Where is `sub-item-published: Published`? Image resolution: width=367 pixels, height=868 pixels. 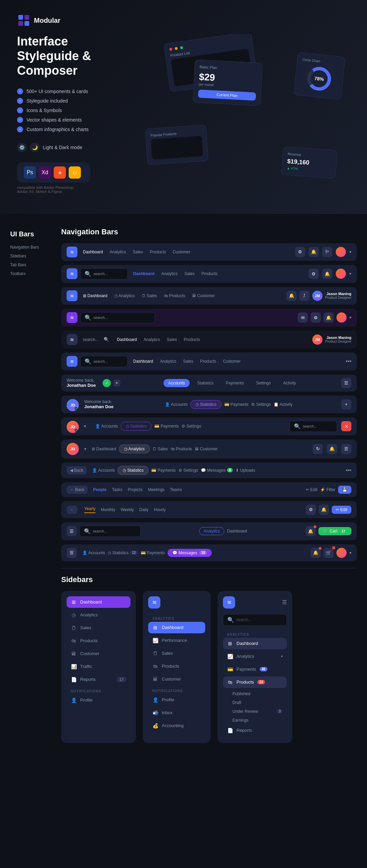
sub-item-published: Published is located at coordinates (255, 694).